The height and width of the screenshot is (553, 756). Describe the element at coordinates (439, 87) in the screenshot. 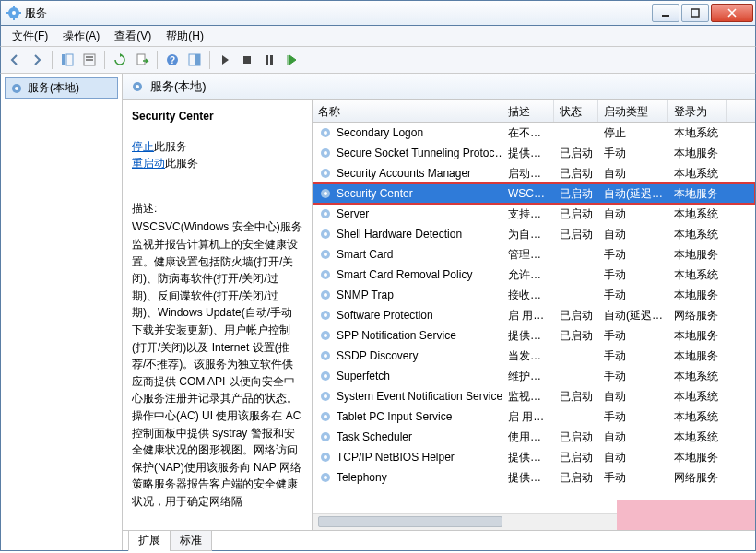

I see `panel-header: 服务(本地)` at that location.